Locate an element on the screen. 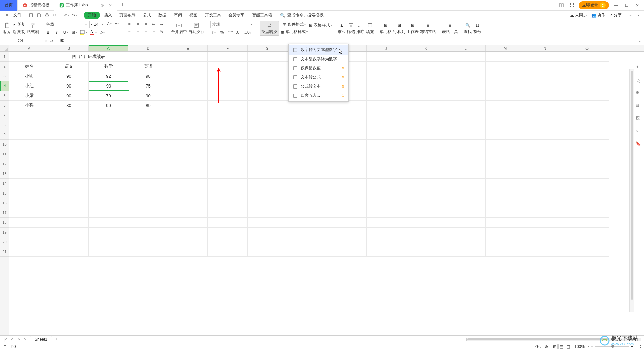 Image resolution: width=644 pixels, height=350 pixels. row-header: 11 is located at coordinates (5, 154).